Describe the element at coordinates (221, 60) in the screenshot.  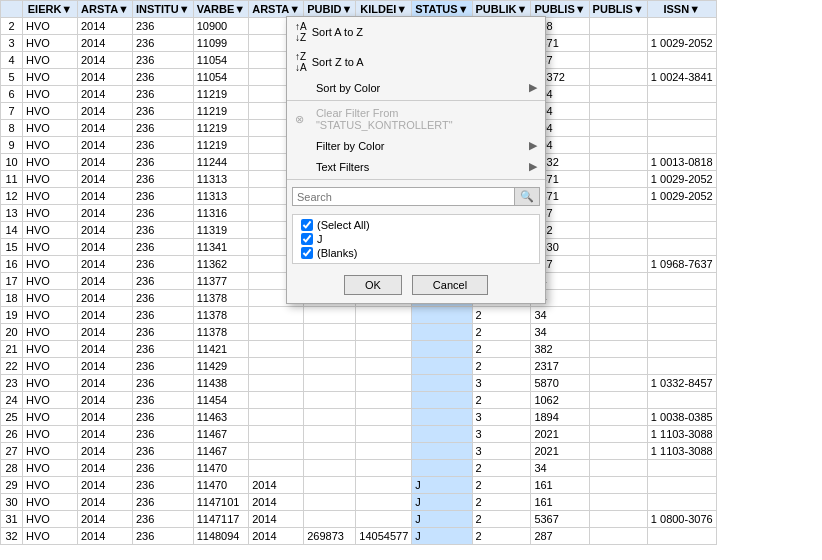
I see `table-cell: 11054` at that location.